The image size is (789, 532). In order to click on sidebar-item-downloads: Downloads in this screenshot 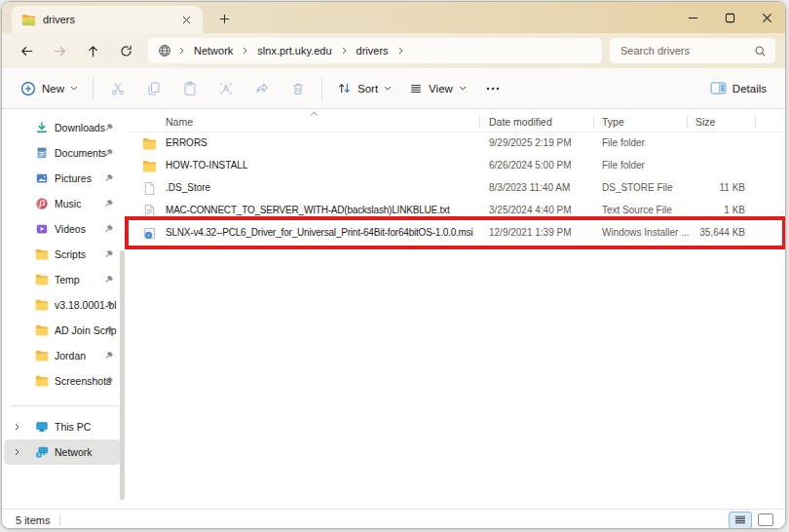, I will do `click(62, 128)`.